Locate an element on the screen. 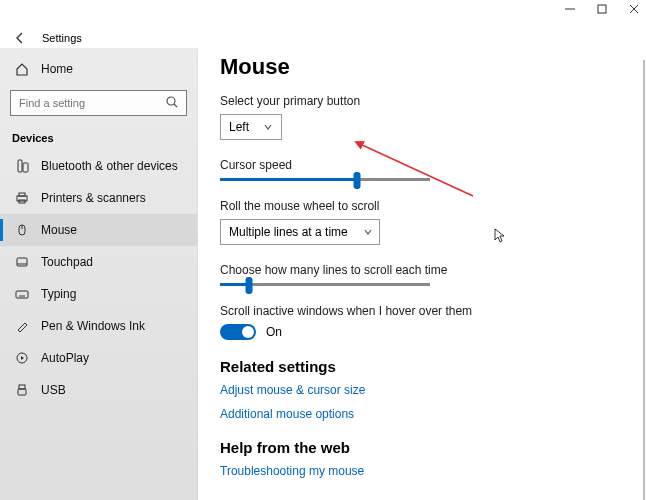  sidebar-item-usb: USB is located at coordinates (98, 390).